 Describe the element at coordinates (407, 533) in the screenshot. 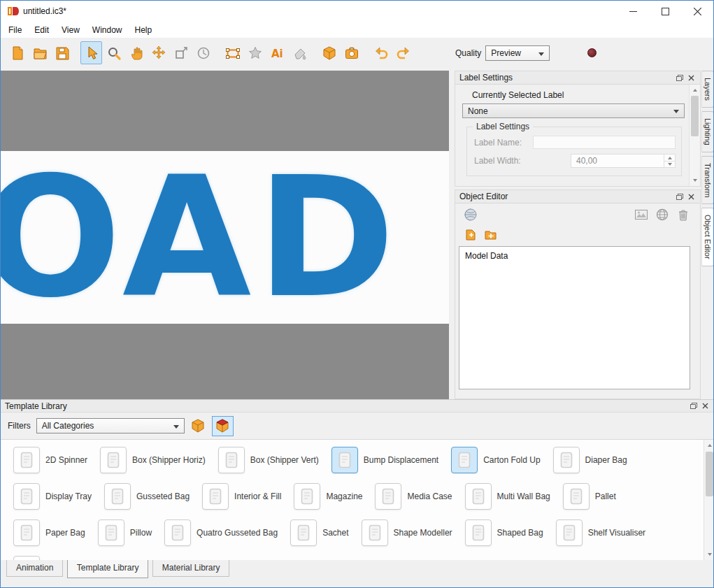

I see `template-item: Shape Modeller` at that location.